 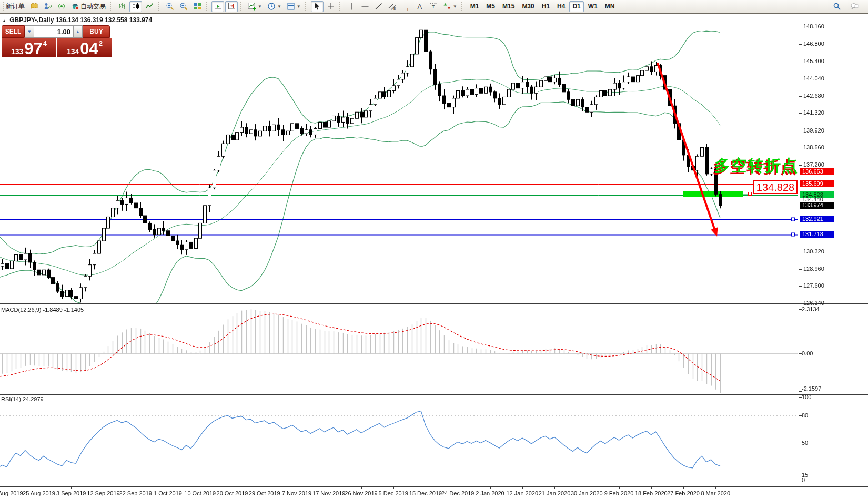 What do you see at coordinates (271, 6) in the screenshot?
I see `clock-icon` at bounding box center [271, 6].